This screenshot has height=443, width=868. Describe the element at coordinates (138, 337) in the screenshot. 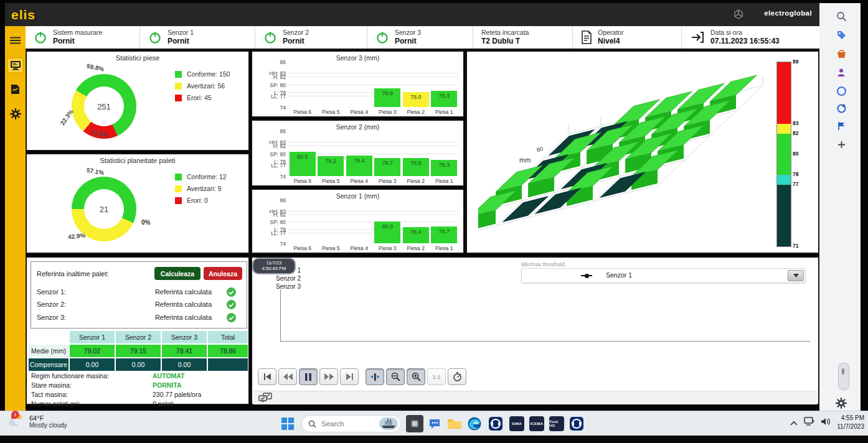

I see `table-header: Senzor 2` at that location.